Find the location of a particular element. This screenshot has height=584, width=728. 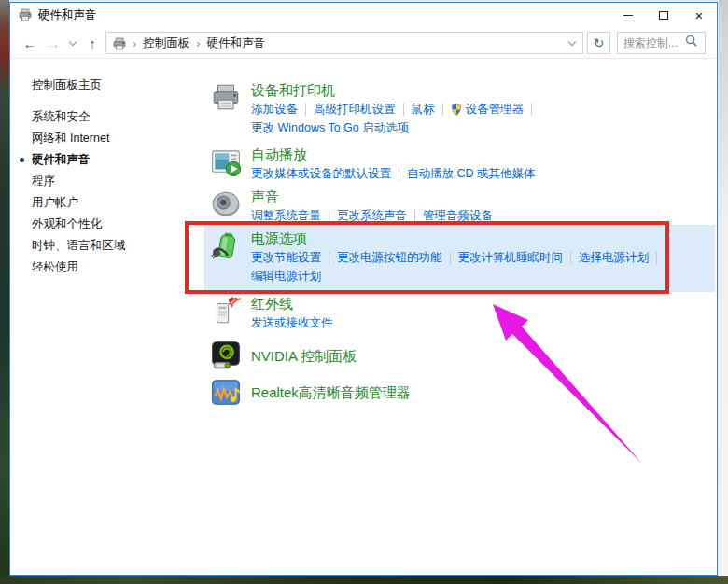

sidebar-item-label: 硬件和声音 is located at coordinates (62, 160).